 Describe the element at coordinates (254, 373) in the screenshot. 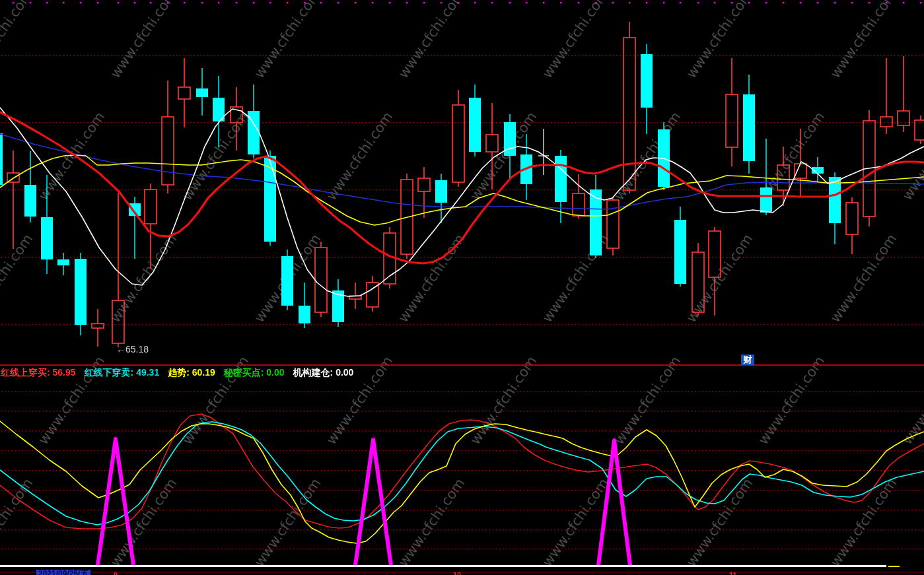

I see `indicator-item: 秘密买点: 0.00` at that location.